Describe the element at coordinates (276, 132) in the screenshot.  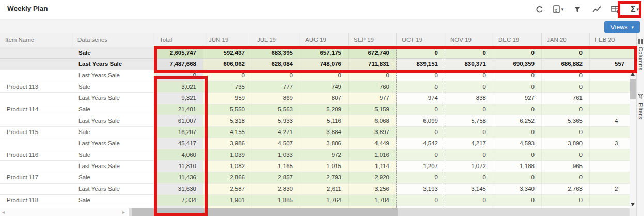
I see `month-value-cell: 4,271` at that location.